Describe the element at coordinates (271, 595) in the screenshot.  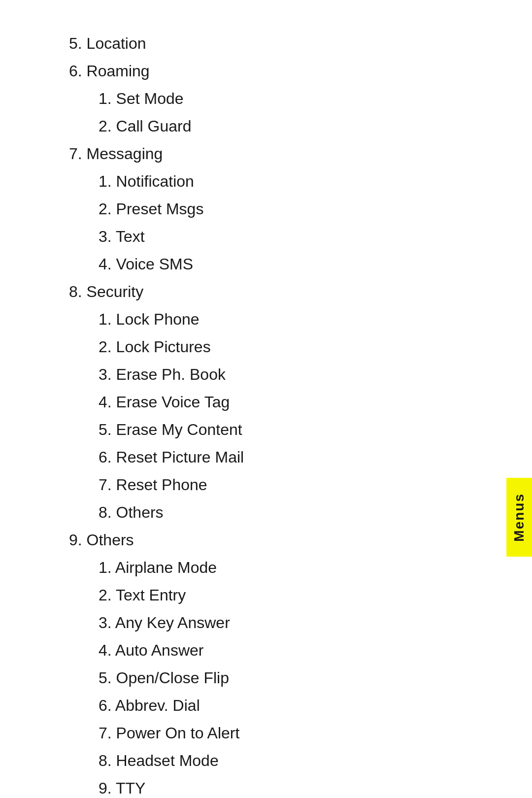
I see `list-item: 2. Text Entry` at that location.